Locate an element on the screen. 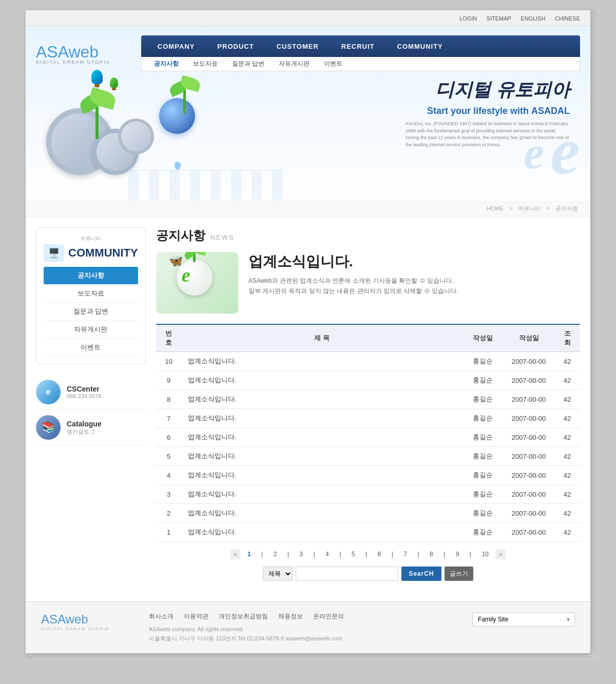 The image size is (616, 684). pagination-last: » is located at coordinates (501, 554).